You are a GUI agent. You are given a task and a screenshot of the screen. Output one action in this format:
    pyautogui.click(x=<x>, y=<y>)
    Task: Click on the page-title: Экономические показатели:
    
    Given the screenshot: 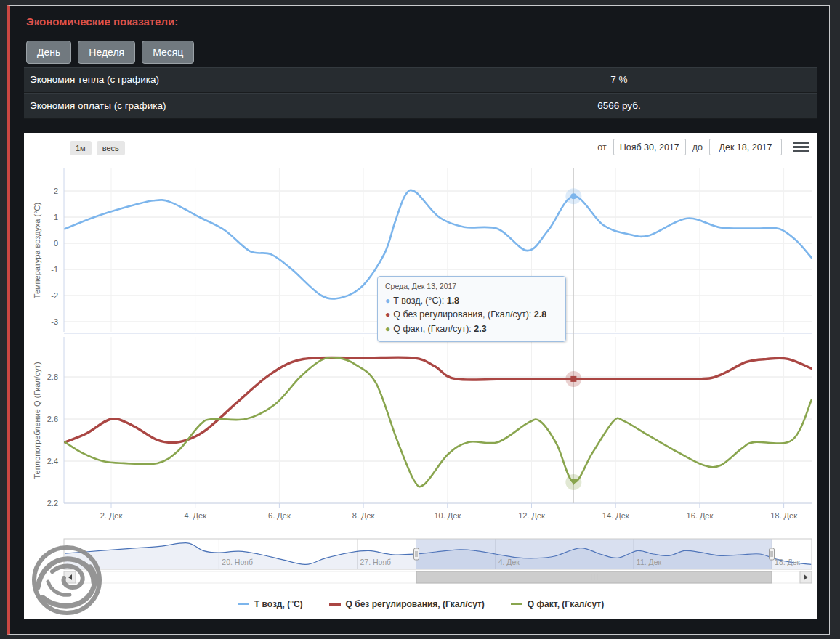 What is the action you would take?
    pyautogui.click(x=102, y=22)
    